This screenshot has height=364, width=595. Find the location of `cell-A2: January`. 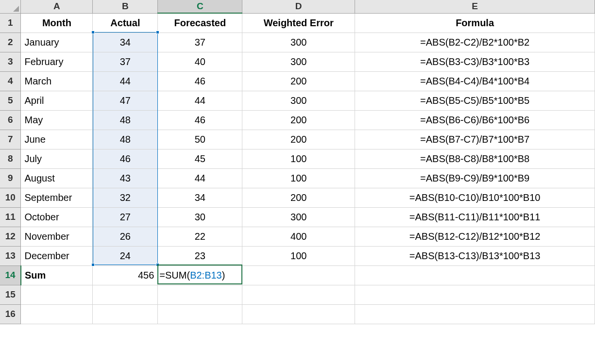

cell-A2: January is located at coordinates (57, 42).